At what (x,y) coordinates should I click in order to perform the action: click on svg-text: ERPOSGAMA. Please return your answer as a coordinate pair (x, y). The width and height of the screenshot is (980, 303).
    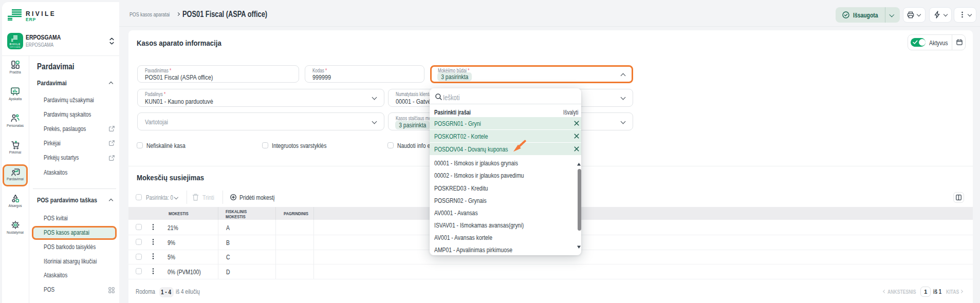
    Looking at the image, I should click on (15, 47).